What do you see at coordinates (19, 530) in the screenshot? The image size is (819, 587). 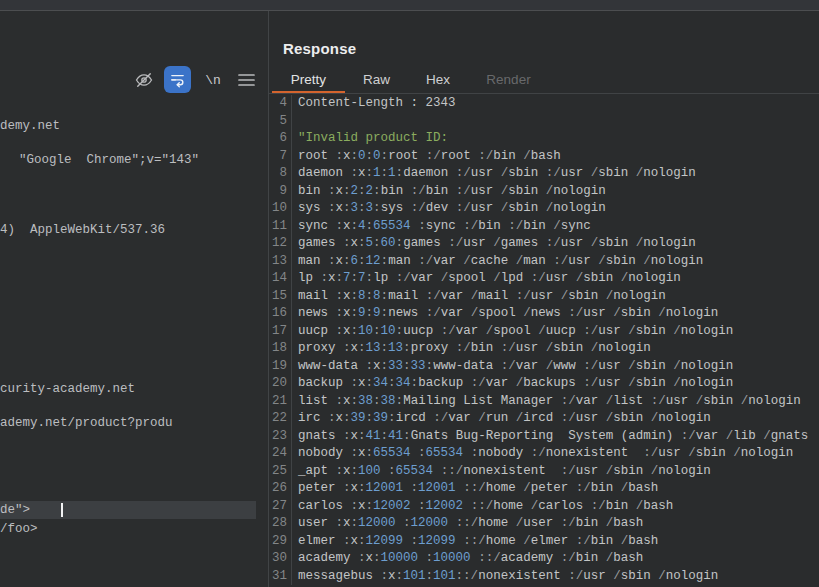 I see `request-text-fragment: /foo>` at bounding box center [19, 530].